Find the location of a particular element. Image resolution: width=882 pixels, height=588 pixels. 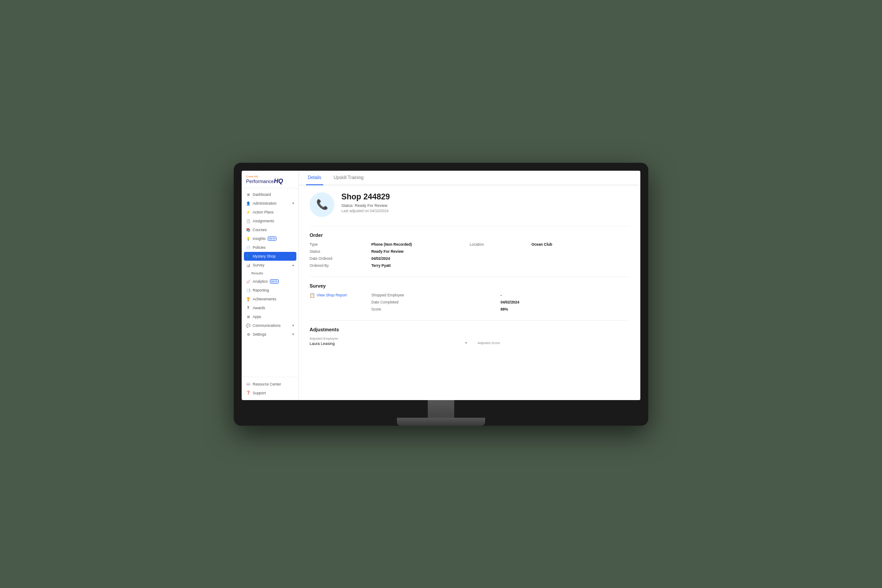

logo-area: Crane Hill PerformanceHQ is located at coordinates (270, 180).